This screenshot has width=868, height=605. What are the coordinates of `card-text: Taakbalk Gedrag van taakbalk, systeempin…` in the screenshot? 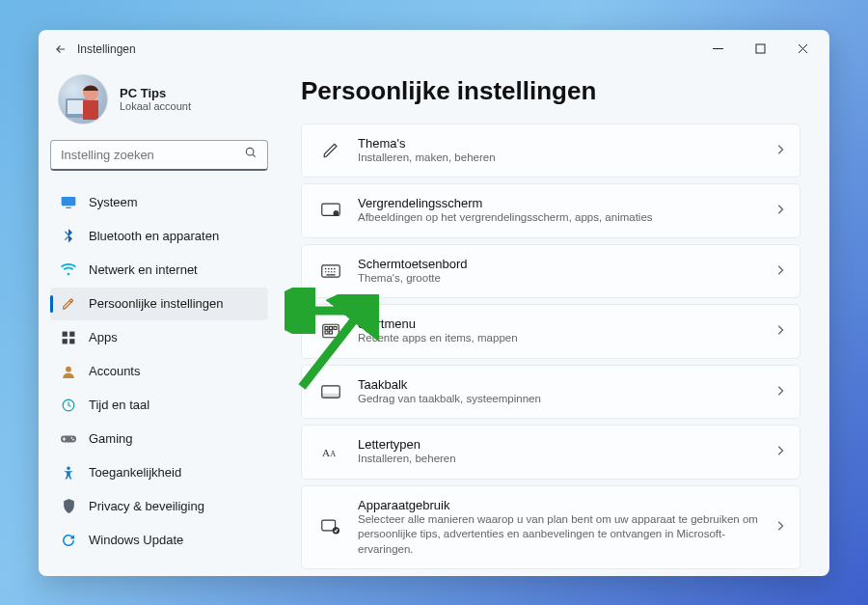 It's located at (567, 392).